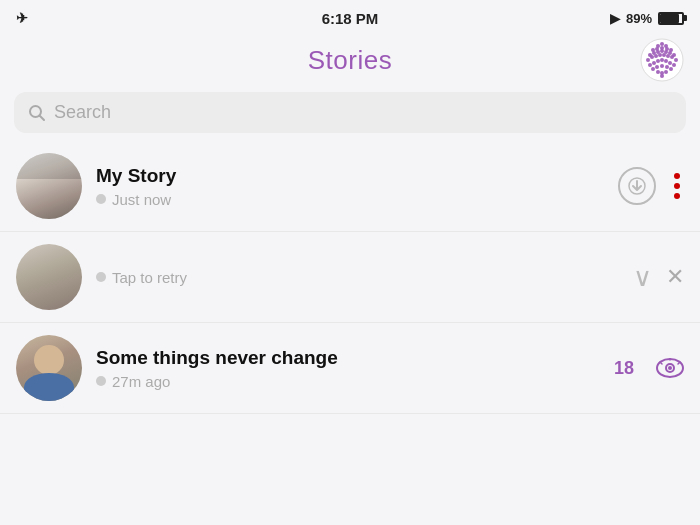 The image size is (700, 525). Describe the element at coordinates (662, 60) in the screenshot. I see `bitmoji-icon` at that location.